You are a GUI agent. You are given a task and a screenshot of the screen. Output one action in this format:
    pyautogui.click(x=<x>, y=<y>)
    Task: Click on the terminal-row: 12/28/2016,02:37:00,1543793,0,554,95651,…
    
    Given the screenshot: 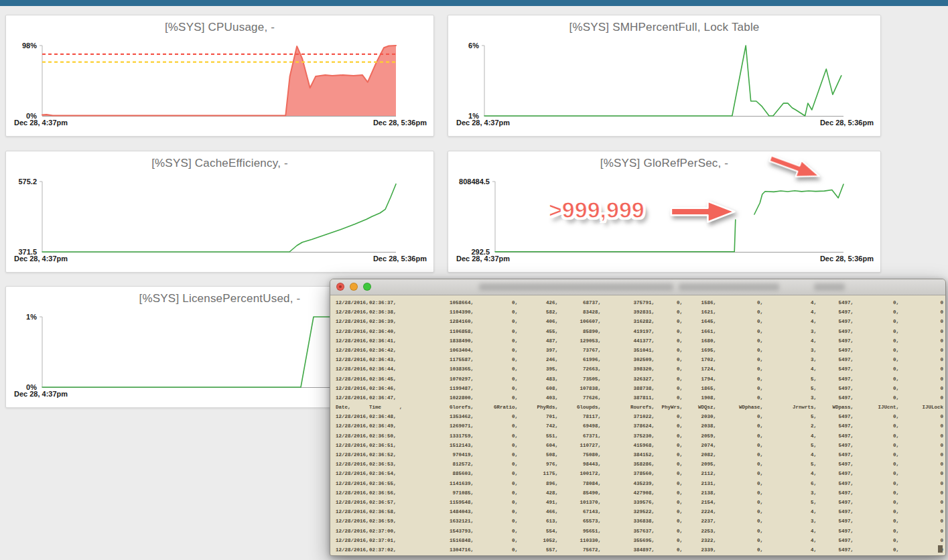 What is the action you would take?
    pyautogui.click(x=640, y=531)
    